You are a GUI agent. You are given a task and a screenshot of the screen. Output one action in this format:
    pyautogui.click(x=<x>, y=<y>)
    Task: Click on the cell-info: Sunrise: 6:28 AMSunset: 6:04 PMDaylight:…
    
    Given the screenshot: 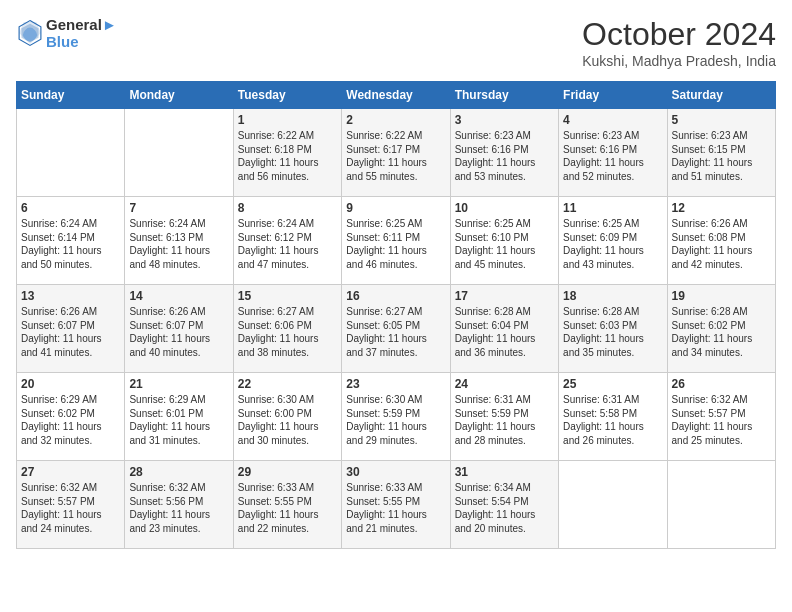 What is the action you would take?
    pyautogui.click(x=504, y=332)
    